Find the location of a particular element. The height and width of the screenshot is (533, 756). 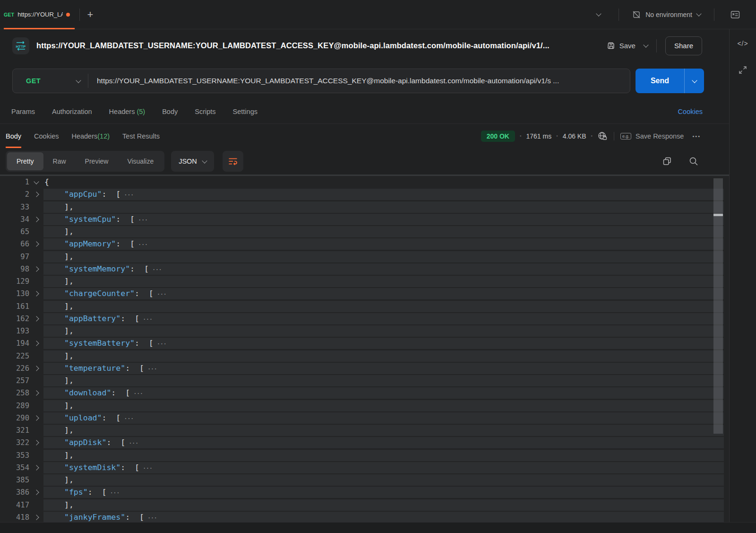

request-tab-params: Params is located at coordinates (23, 112).